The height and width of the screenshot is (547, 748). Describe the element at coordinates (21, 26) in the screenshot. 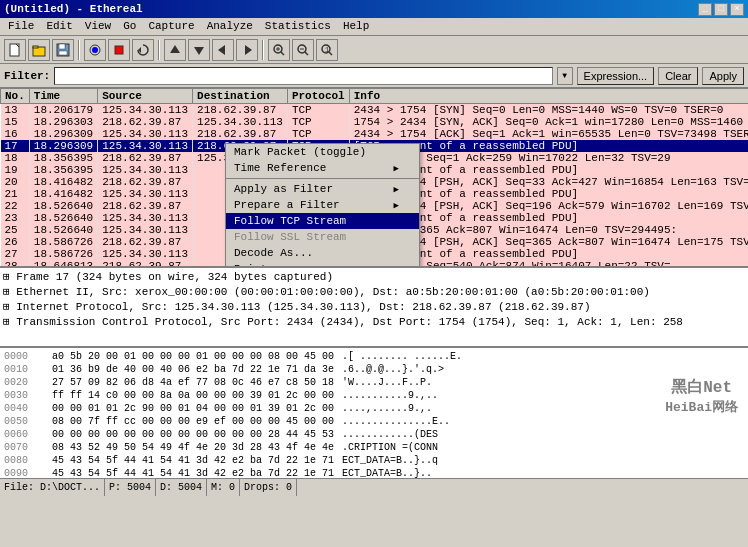

I see `menu-file: File` at that location.